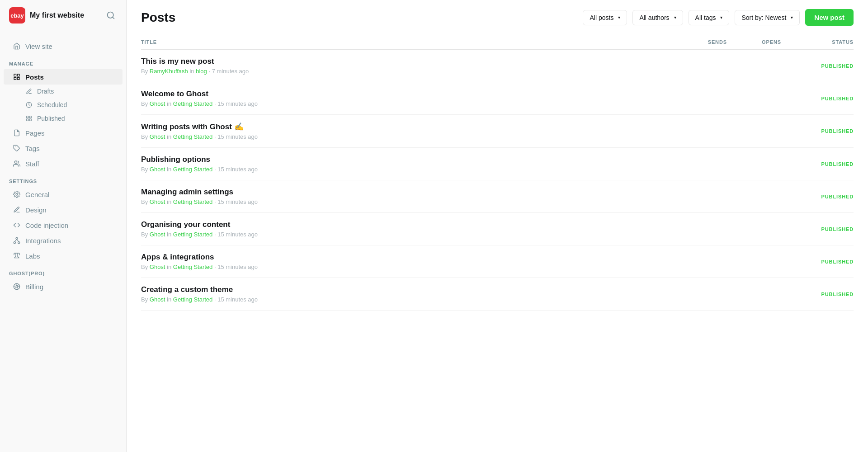 This screenshot has width=868, height=452. Describe the element at coordinates (17, 194) in the screenshot. I see `gear-icon` at that location.